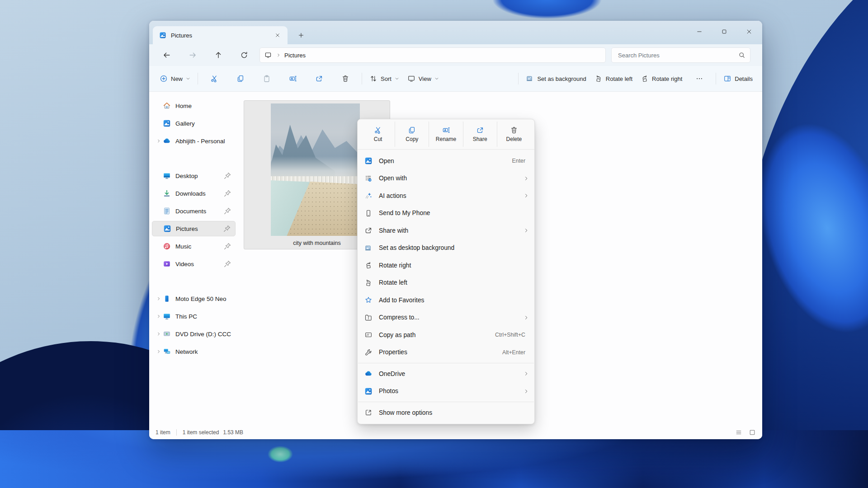  I want to click on new-tab-button, so click(301, 35).